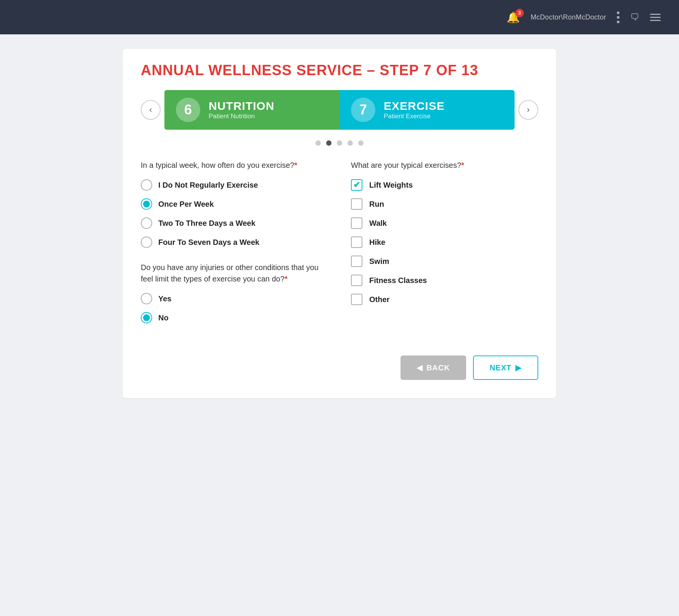  What do you see at coordinates (618, 18) in the screenshot?
I see `options-dots` at bounding box center [618, 18].